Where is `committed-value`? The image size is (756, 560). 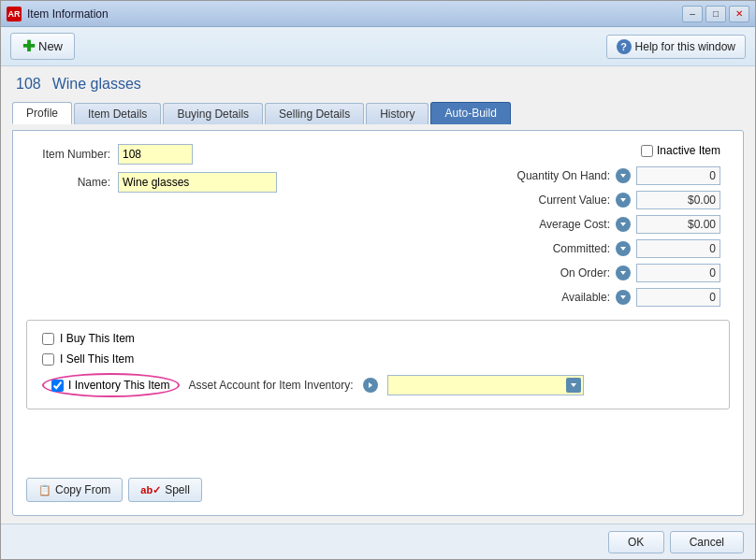 committed-value is located at coordinates (678, 249).